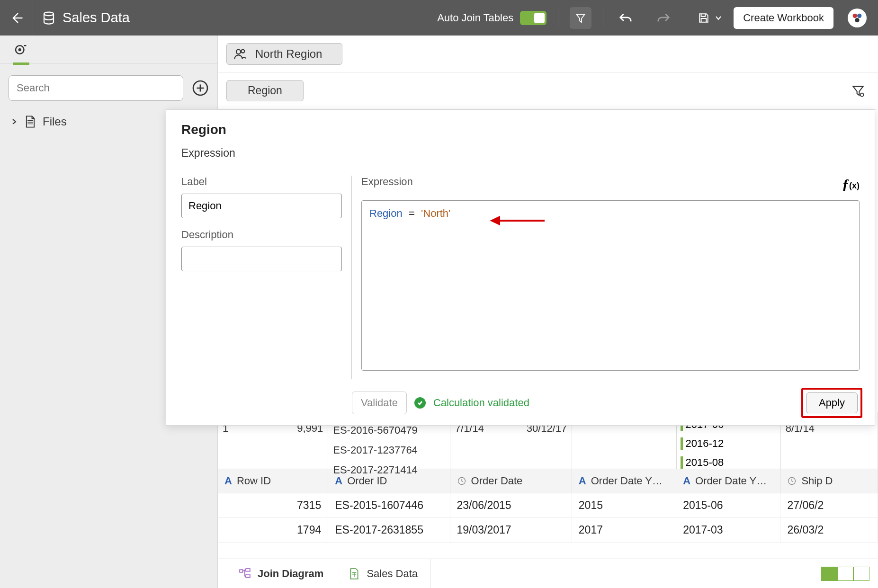  What do you see at coordinates (475, 18) in the screenshot?
I see `auto-join-label: Auto Join Tables` at bounding box center [475, 18].